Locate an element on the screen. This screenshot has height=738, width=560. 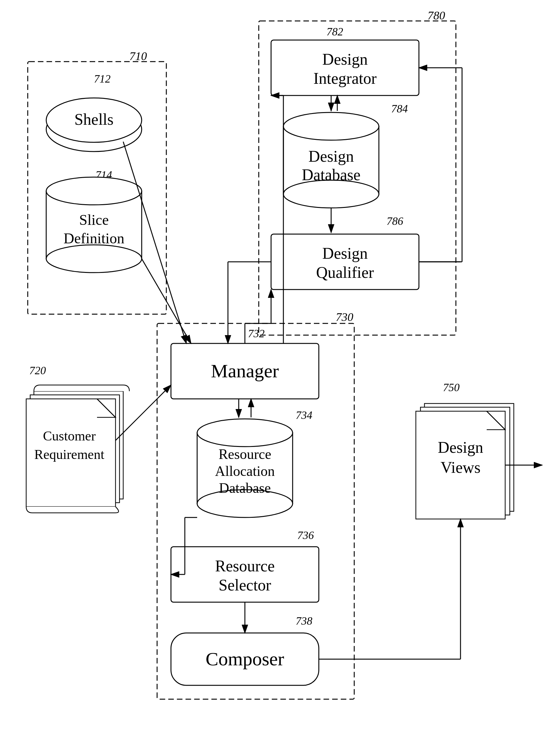
composer-id: 738 is located at coordinates (304, 621).